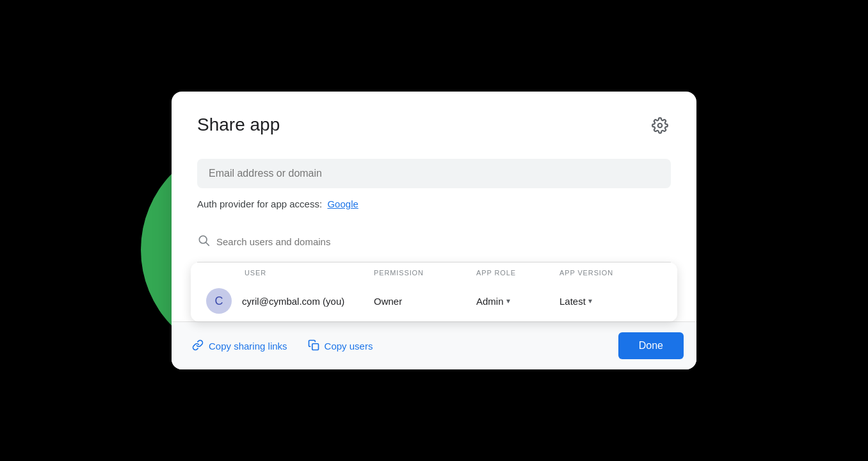 The width and height of the screenshot is (868, 461). What do you see at coordinates (425, 301) in the screenshot?
I see `permission-cell: Owner` at bounding box center [425, 301].